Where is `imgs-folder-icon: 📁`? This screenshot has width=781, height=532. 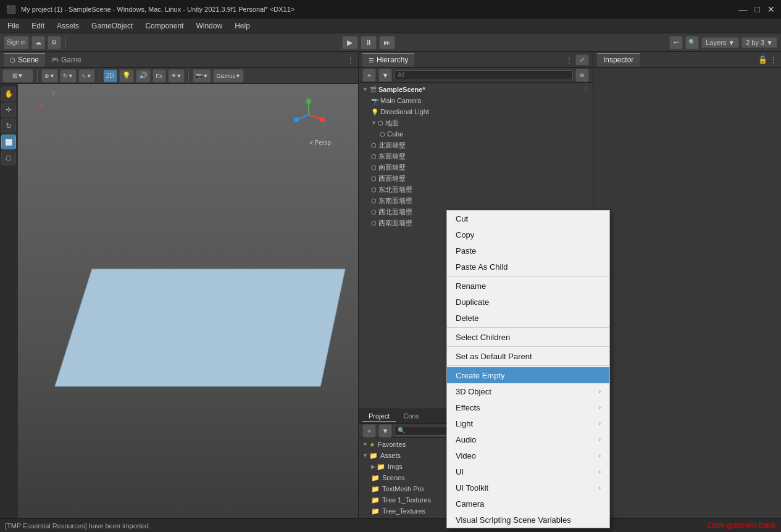 imgs-folder-icon: 📁 is located at coordinates (381, 467).